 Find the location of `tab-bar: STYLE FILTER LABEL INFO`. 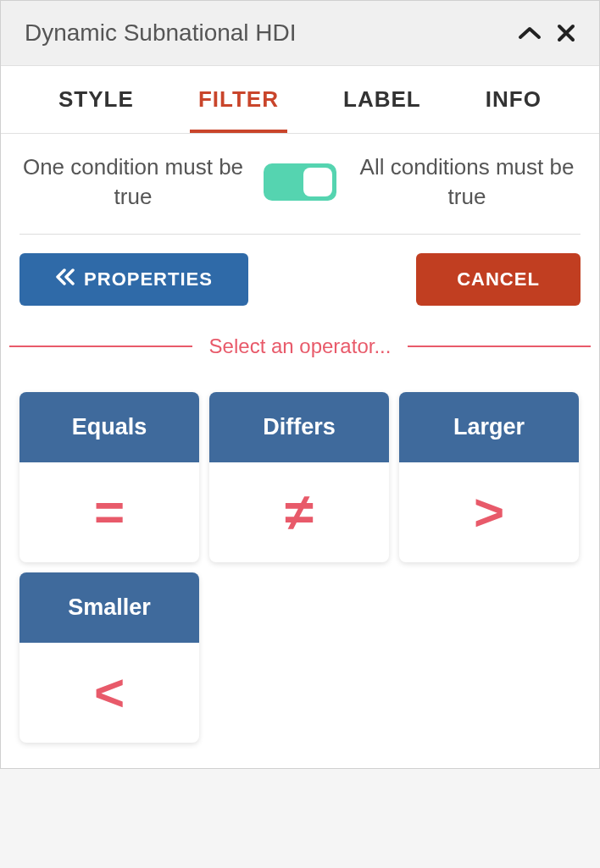

tab-bar: STYLE FILTER LABEL INFO is located at coordinates (300, 100).